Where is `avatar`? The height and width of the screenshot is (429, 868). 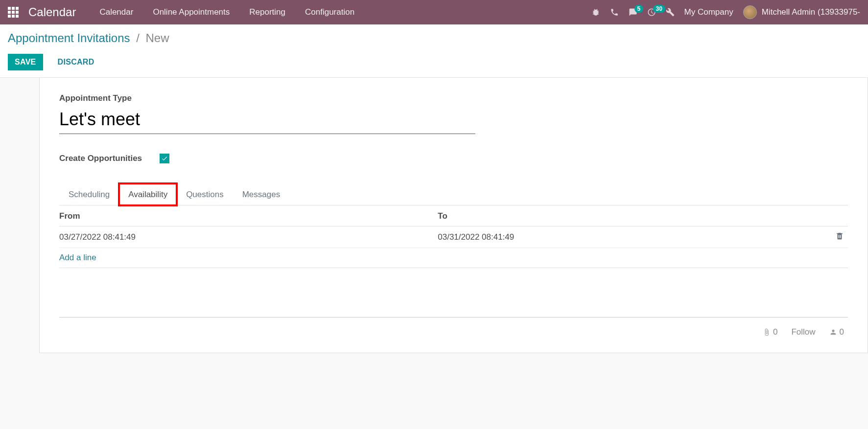 avatar is located at coordinates (750, 12).